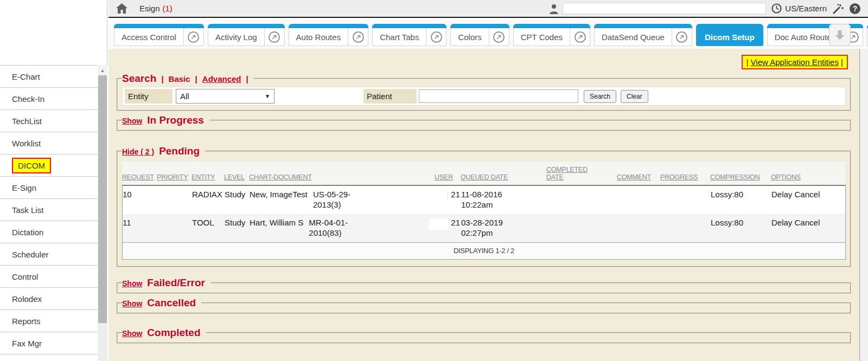 This screenshot has width=868, height=361. Describe the element at coordinates (49, 276) in the screenshot. I see `sidebar-item-control: Control` at that location.